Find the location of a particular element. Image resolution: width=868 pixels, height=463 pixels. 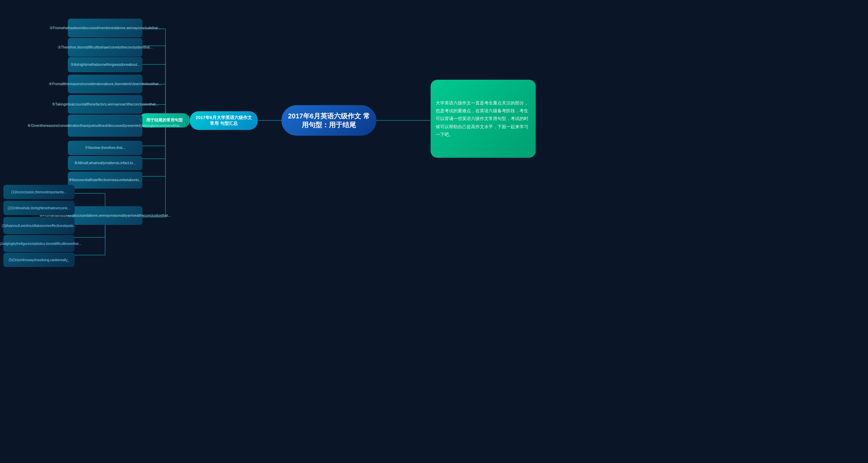

lower-leaf-5-text: (5)Onlyinthisway/insodoing,canbereally_ is located at coordinates (39, 260).